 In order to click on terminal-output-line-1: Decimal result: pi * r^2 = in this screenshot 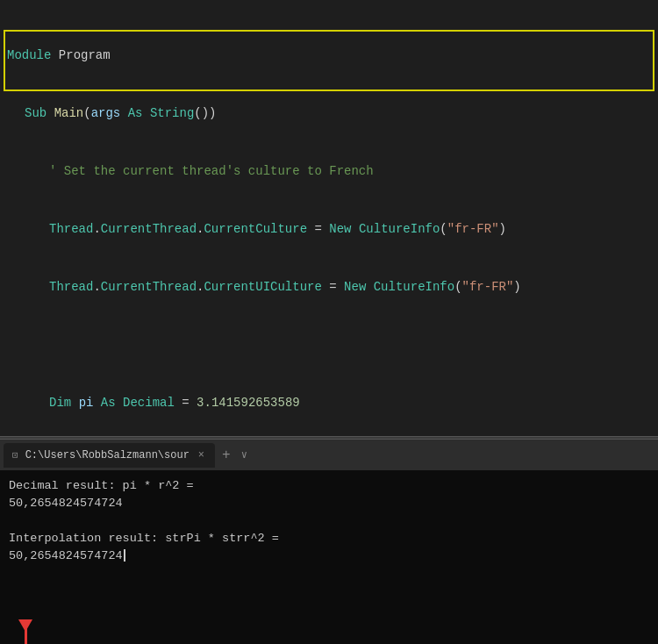, I will do `click(329, 486)`.